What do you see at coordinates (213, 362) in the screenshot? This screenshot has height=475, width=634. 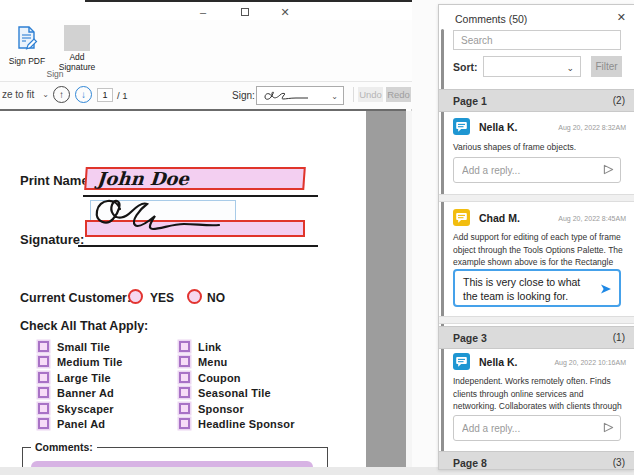 I see `checkbox-label: Menu` at bounding box center [213, 362].